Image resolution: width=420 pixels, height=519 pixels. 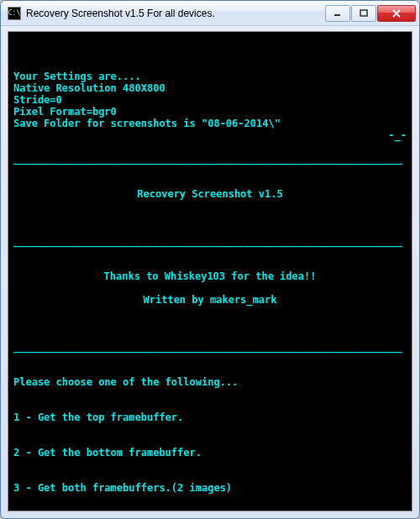 What do you see at coordinates (210, 194) in the screenshot?
I see `app-banner-title: Recovery Screenshot v1.5` at bounding box center [210, 194].